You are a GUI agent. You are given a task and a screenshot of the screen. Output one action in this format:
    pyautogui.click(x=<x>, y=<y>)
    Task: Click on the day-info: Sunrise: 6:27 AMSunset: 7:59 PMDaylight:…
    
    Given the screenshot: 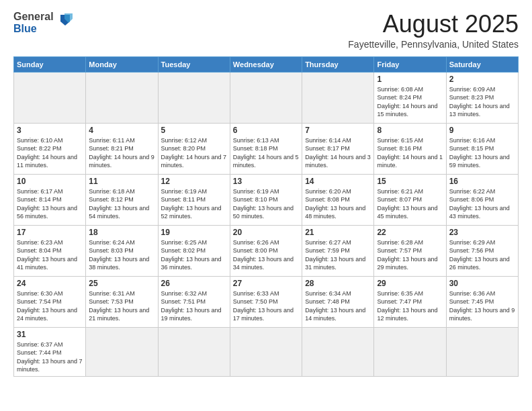 What is the action you would take?
    pyautogui.click(x=338, y=255)
    